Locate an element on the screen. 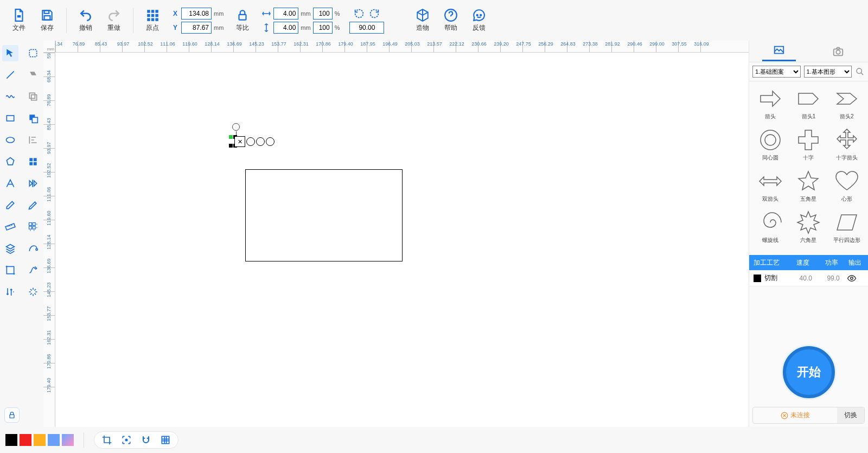  file-button: 文件 is located at coordinates (19, 21).